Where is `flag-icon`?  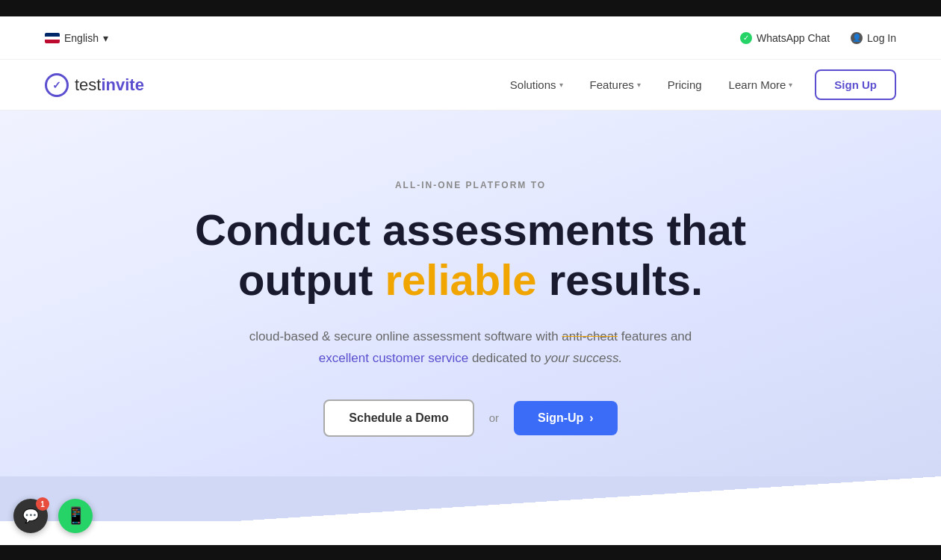
flag-icon is located at coordinates (52, 38).